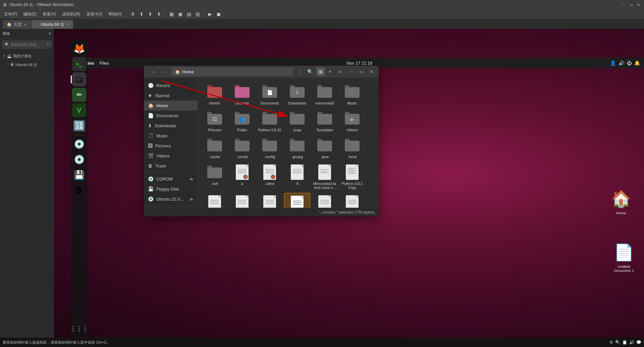 The image size is (644, 347). What do you see at coordinates (48, 45) in the screenshot?
I see `sidebar-search-arrow: ▼` at bounding box center [48, 45].